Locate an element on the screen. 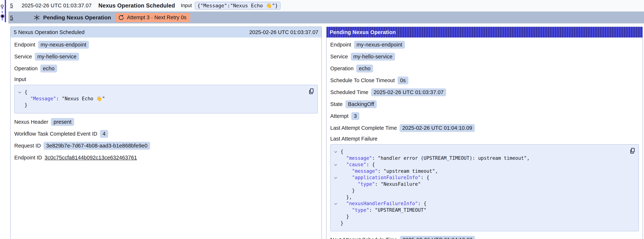 The width and height of the screenshot is (644, 239). field-value-badge: 2025-02-26 UTC 01:03:37.07 is located at coordinates (408, 92).